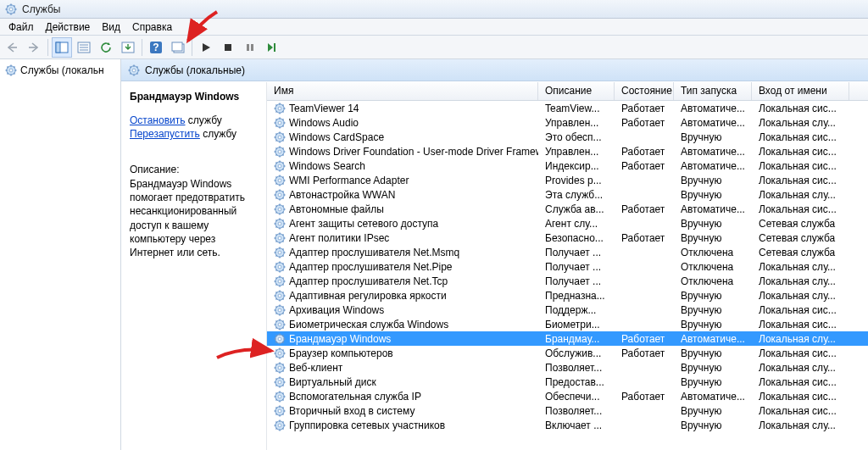 Image resolution: width=868 pixels, height=450 pixels. Describe the element at coordinates (341, 353) in the screenshot. I see `cell-name: Браузер компьютеров` at that location.